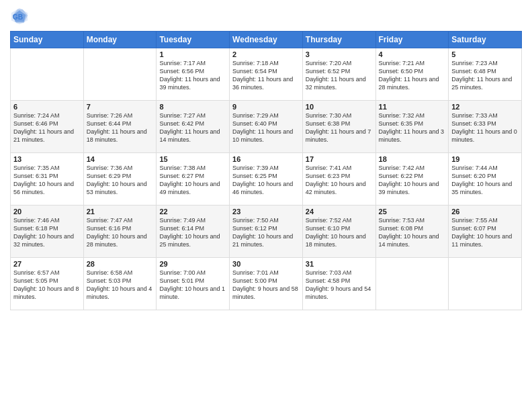 The width and height of the screenshot is (532, 411). I want to click on day-cell: 27Sunrise: 6:57 AM Sunset: 5:05 PM Dayli…, so click(47, 284).